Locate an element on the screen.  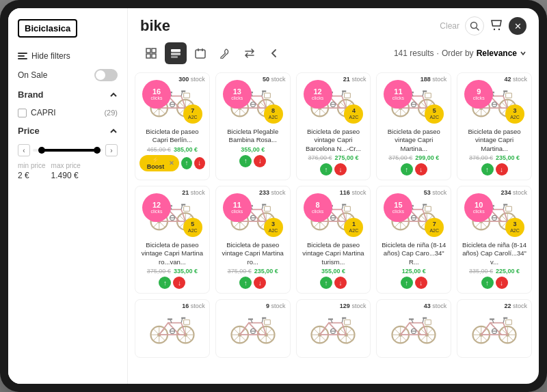
chevron-left-button is located at coordinates (274, 53).